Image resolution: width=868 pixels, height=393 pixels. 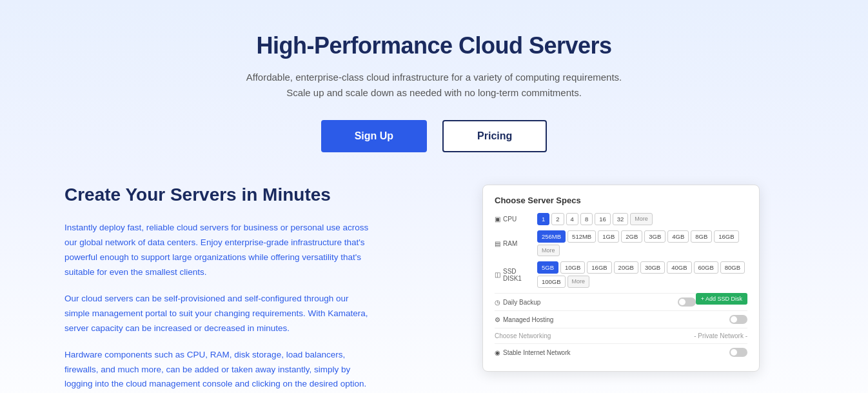 I want to click on ssd-option-80gb: 80GB, so click(x=733, y=267).